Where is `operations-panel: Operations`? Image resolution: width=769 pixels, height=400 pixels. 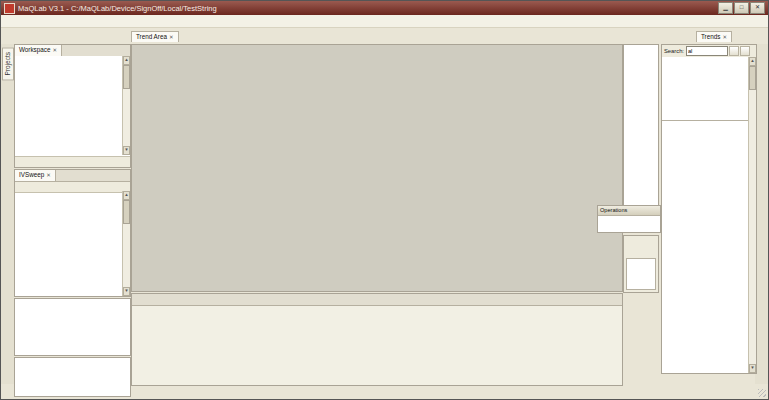 operations-panel: Operations is located at coordinates (629, 219).